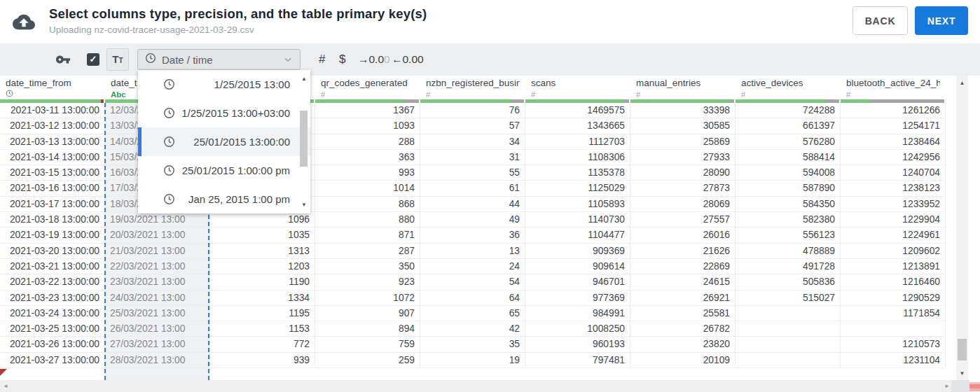 The image size is (980, 392). What do you see at coordinates (788, 204) in the screenshot?
I see `table-cell: 584350` at bounding box center [788, 204].